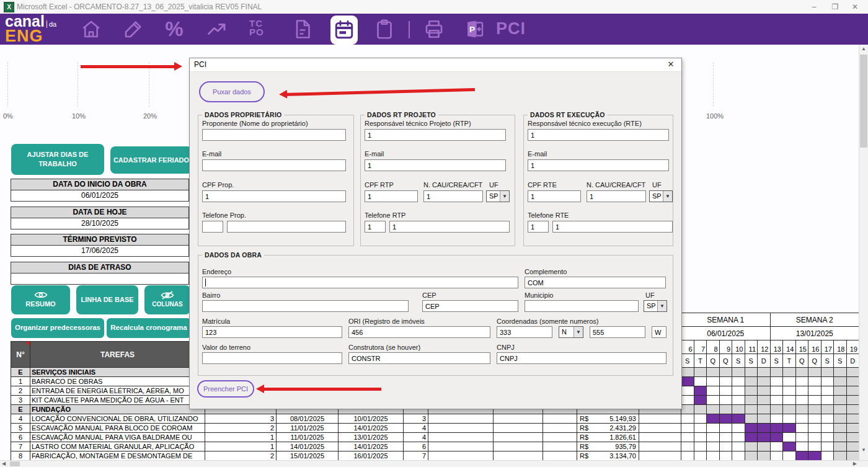 The width and height of the screenshot is (868, 467). I want to click on task-cell: 5, so click(21, 428).